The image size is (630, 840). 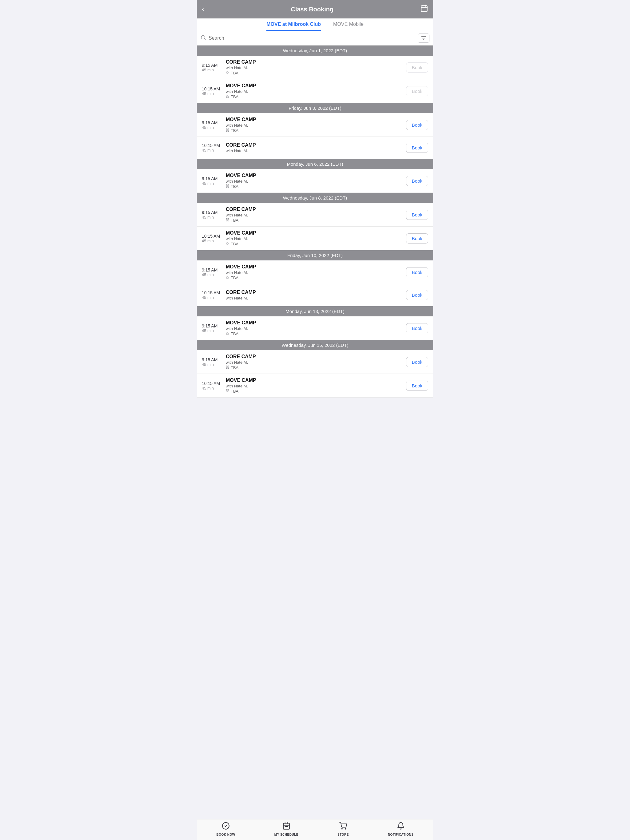 What do you see at coordinates (343, 835) in the screenshot?
I see `nav-label-store: STORE` at bounding box center [343, 835].